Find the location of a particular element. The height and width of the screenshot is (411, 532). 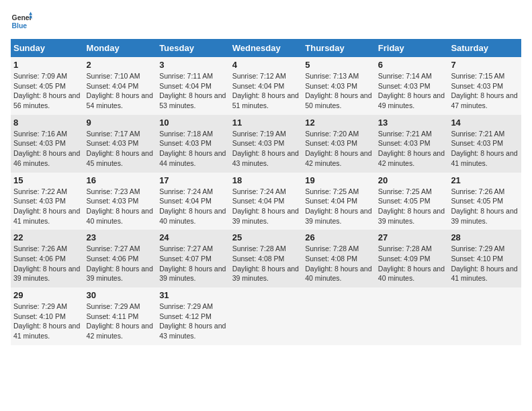

day-number: 10 is located at coordinates (193, 122).